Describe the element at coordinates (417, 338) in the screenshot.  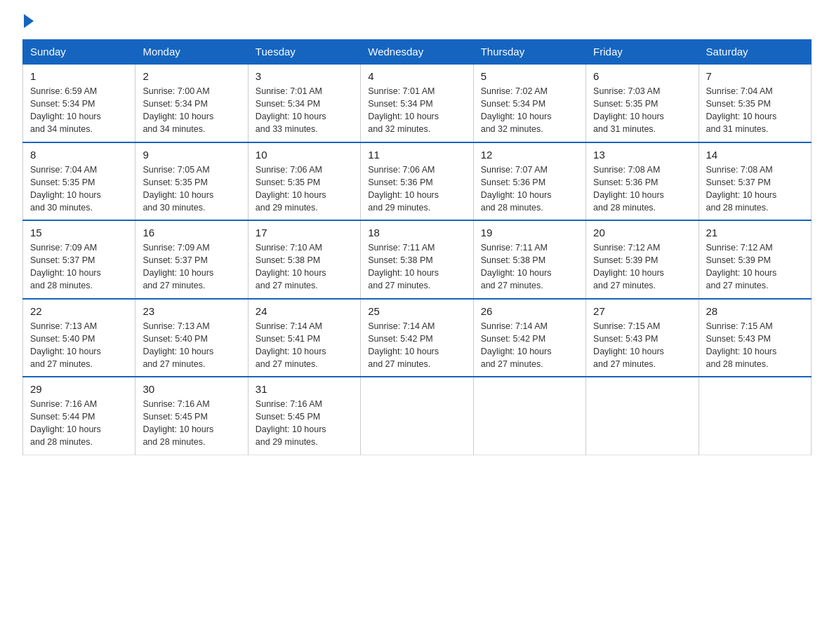
I see `day-cell: 25Sunrise: 7:14 AMSunset: 5:42 PMDayligh…` at that location.